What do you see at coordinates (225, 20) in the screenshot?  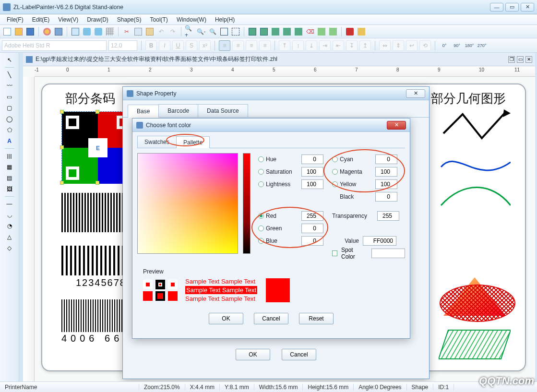 I see `menu-help: Help(H)` at bounding box center [225, 20].